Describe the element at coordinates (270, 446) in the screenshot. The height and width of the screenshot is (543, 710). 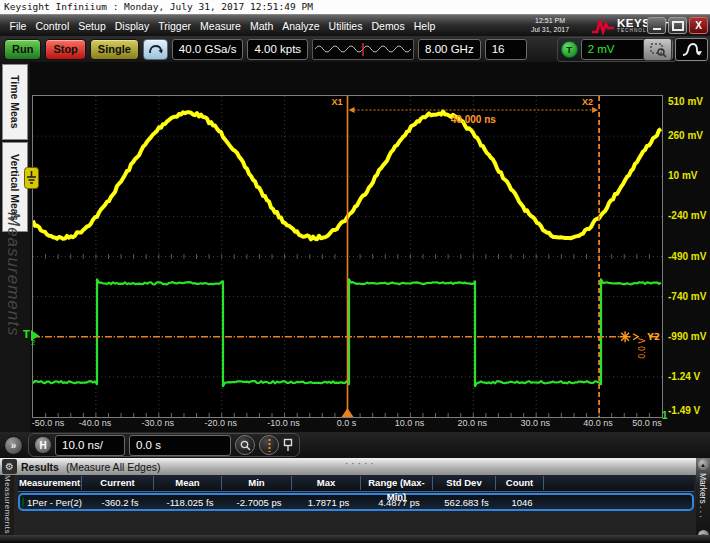
I see `dashed-marker-icon` at that location.